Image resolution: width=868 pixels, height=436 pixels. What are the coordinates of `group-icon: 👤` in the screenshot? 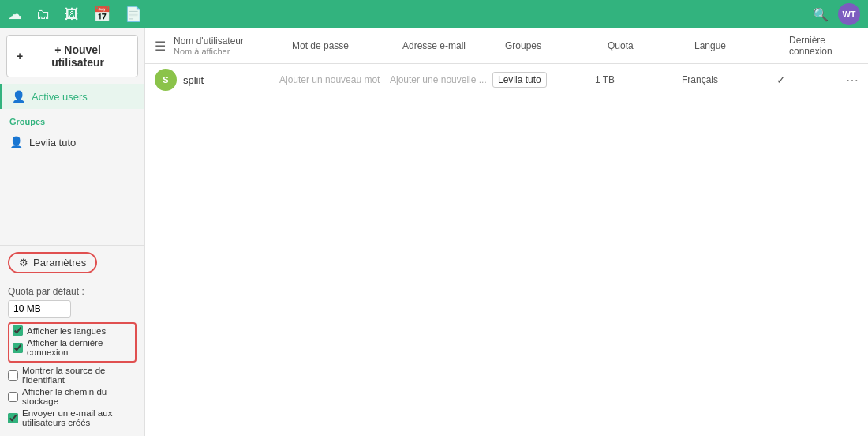 It's located at (16, 142).